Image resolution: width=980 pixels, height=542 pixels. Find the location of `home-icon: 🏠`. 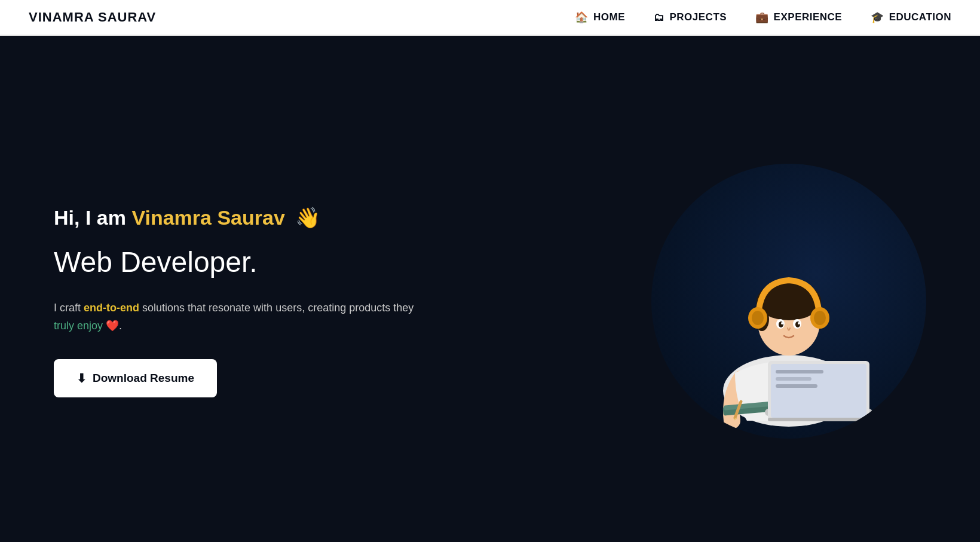

home-icon: 🏠 is located at coordinates (582, 17).